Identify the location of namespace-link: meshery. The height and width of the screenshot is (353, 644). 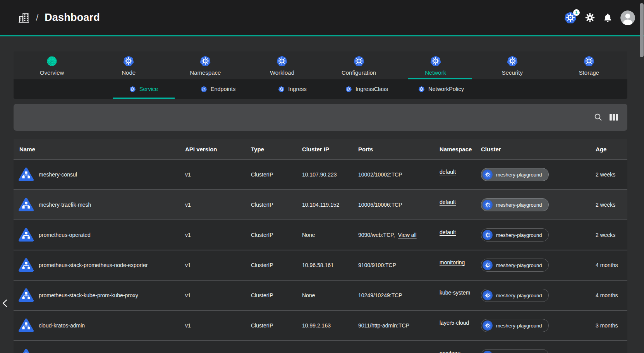
(450, 351).